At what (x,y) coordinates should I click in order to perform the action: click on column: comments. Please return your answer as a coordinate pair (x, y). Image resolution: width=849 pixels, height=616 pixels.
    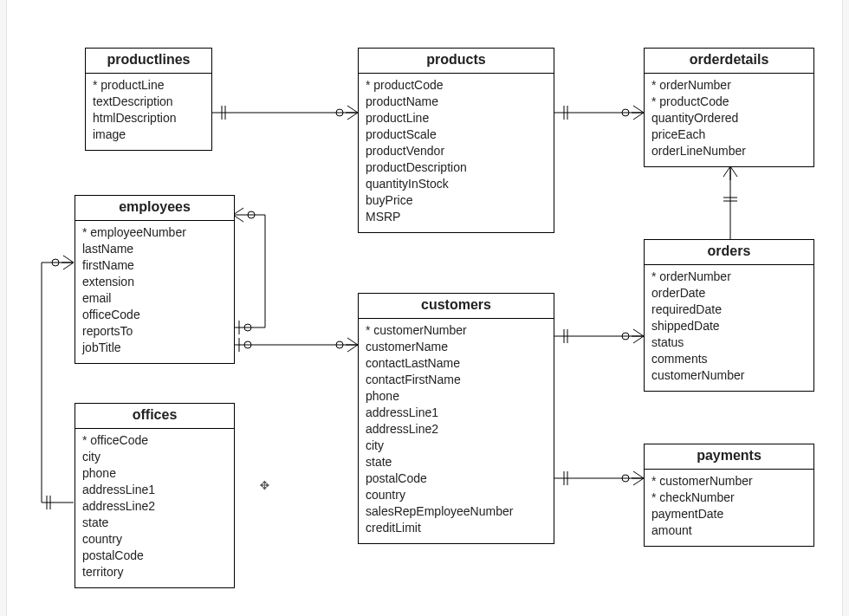
    Looking at the image, I should click on (729, 359).